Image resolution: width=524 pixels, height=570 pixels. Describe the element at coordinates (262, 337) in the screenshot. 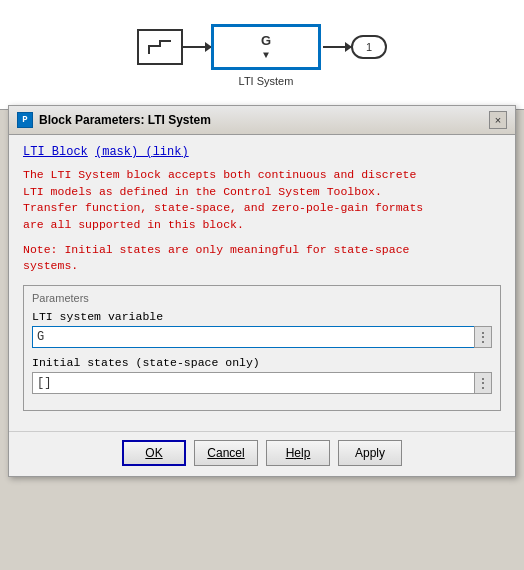

I see `param1-input-row: ⋮` at that location.